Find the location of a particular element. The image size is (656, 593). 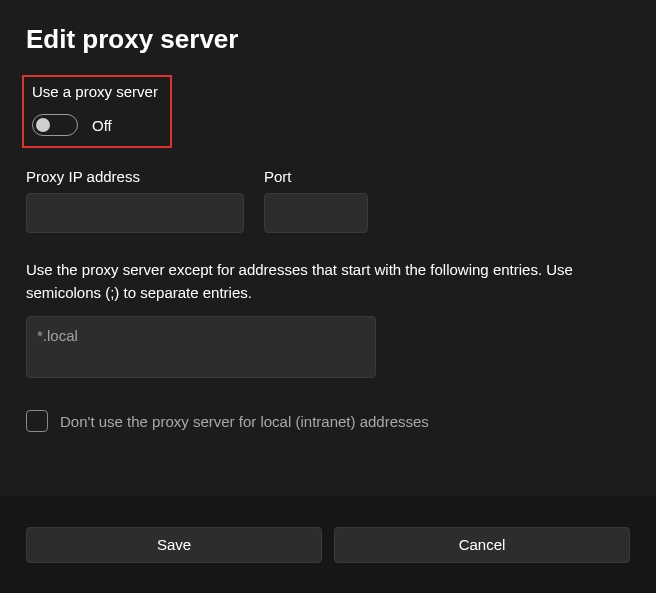

local-bypass-label: Don't use the proxy server for local (in… is located at coordinates (244, 422).